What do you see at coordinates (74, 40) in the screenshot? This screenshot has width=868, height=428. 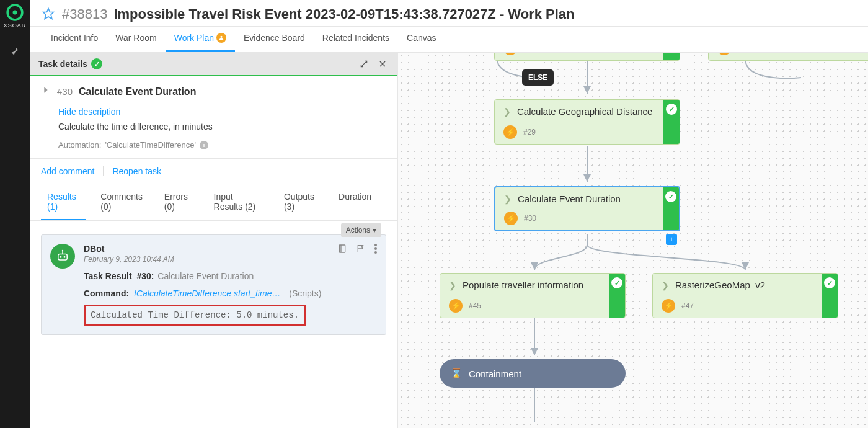 I see `tab-incident-info: Incident Info` at bounding box center [74, 40].